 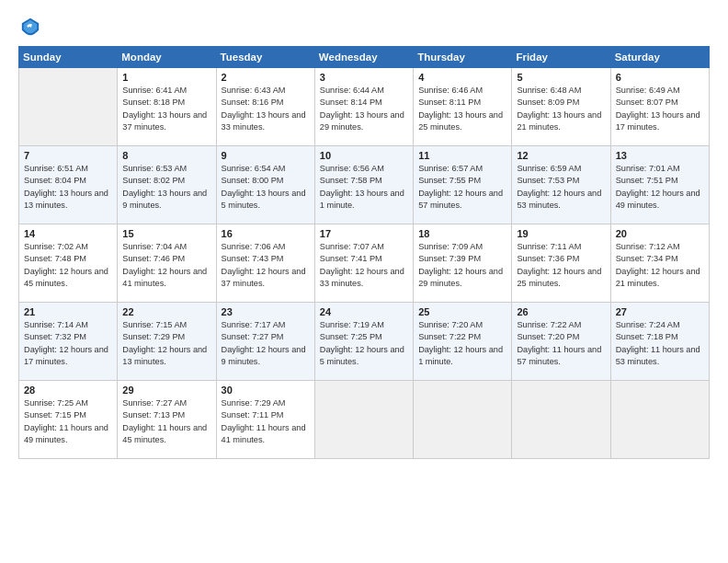 I want to click on day-number: 17, so click(x=364, y=234).